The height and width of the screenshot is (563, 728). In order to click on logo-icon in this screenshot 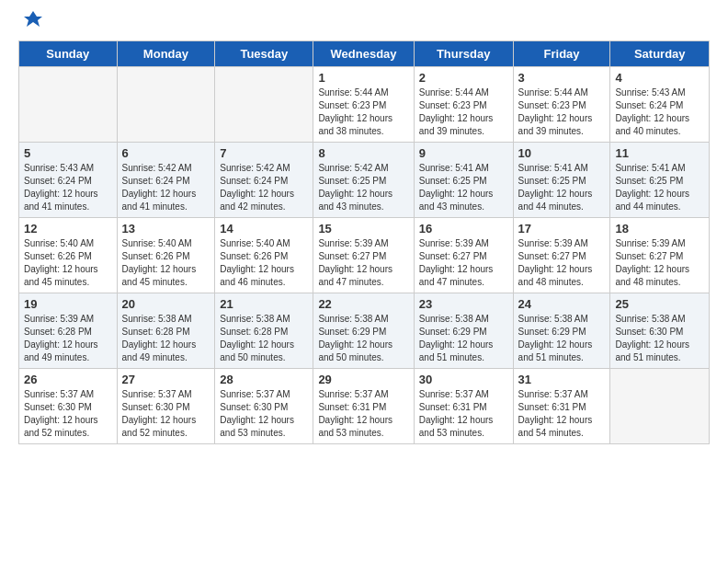, I will do `click(33, 20)`.